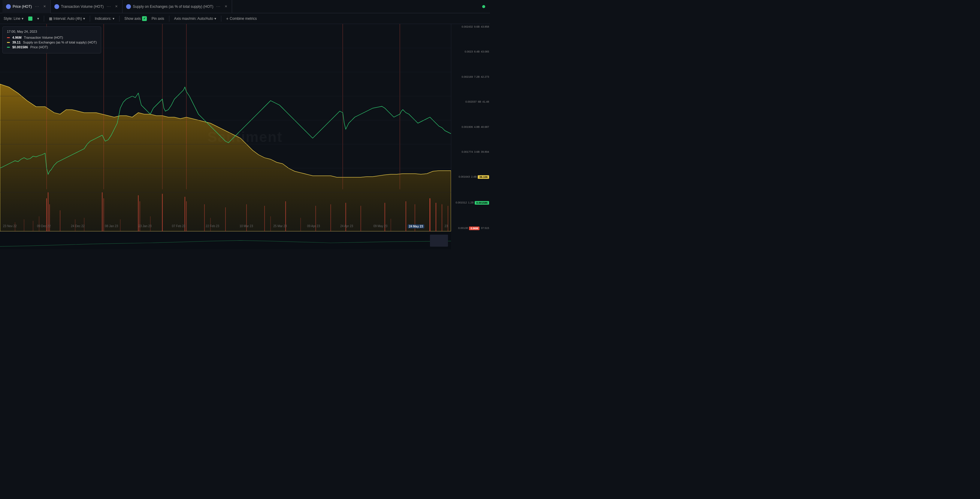 This screenshot has height=499, width=980. What do you see at coordinates (8, 43) in the screenshot?
I see `supply-color-indicator` at bounding box center [8, 43].